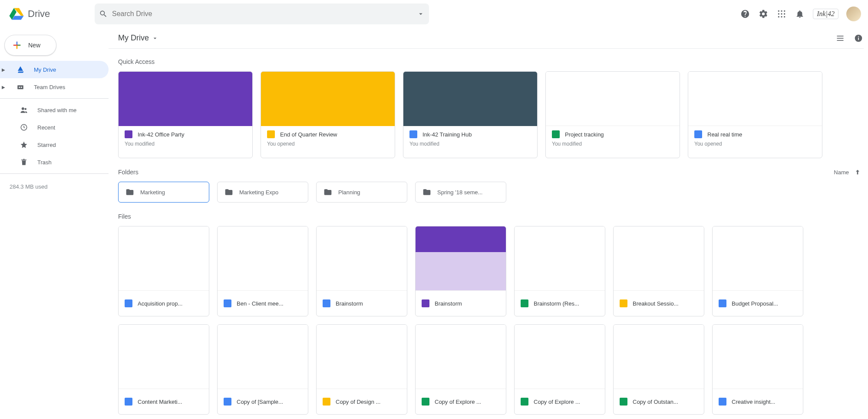 The image size is (868, 419). What do you see at coordinates (755, 115) in the screenshot?
I see `quick-access-card: Real real time You opened` at bounding box center [755, 115].